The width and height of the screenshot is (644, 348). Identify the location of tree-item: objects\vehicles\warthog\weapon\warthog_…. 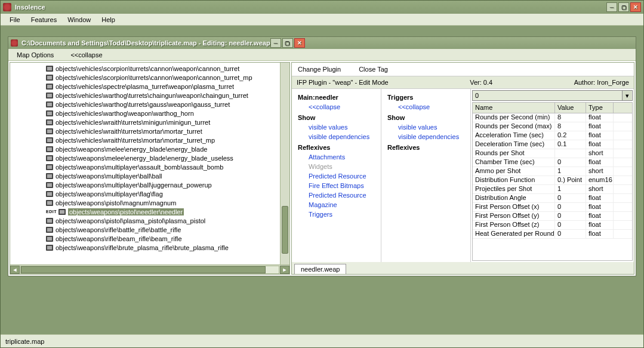
(168, 113).